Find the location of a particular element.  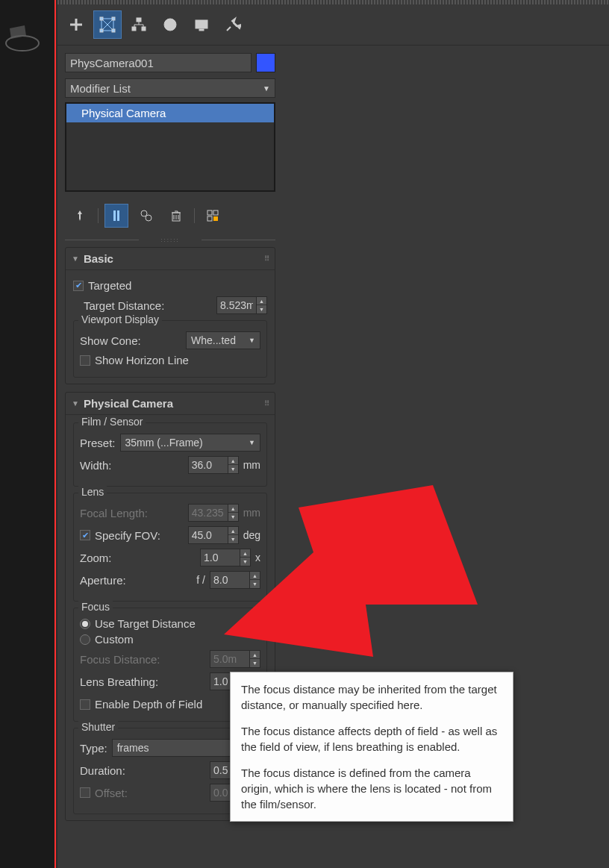

hierarchy-tab is located at coordinates (139, 25).